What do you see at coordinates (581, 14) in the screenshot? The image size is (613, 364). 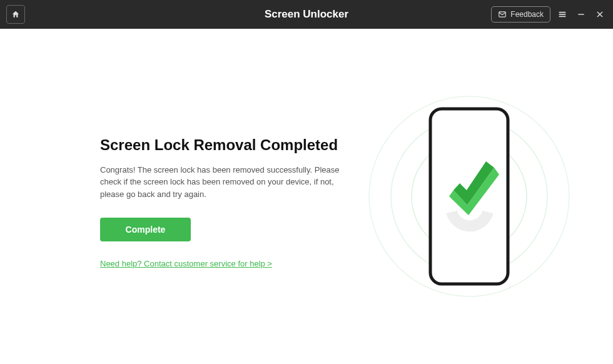 I see `minimize-icon` at bounding box center [581, 14].